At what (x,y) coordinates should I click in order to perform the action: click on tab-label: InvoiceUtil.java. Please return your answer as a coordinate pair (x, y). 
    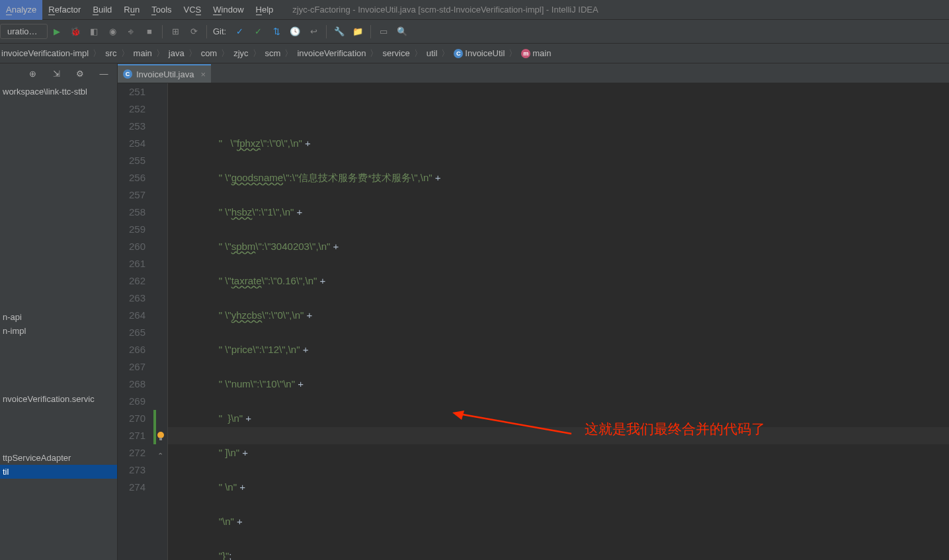
    Looking at the image, I should click on (165, 74).